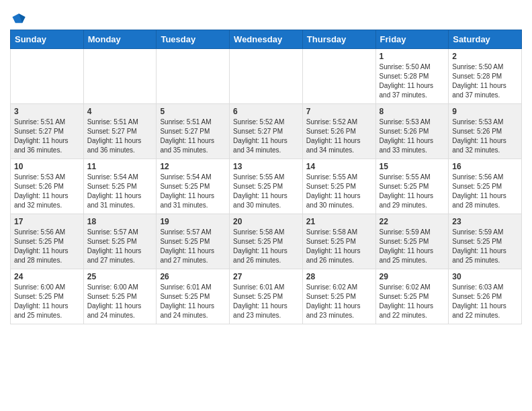 The image size is (532, 411). Describe the element at coordinates (47, 277) in the screenshot. I see `day-number: 24` at that location.